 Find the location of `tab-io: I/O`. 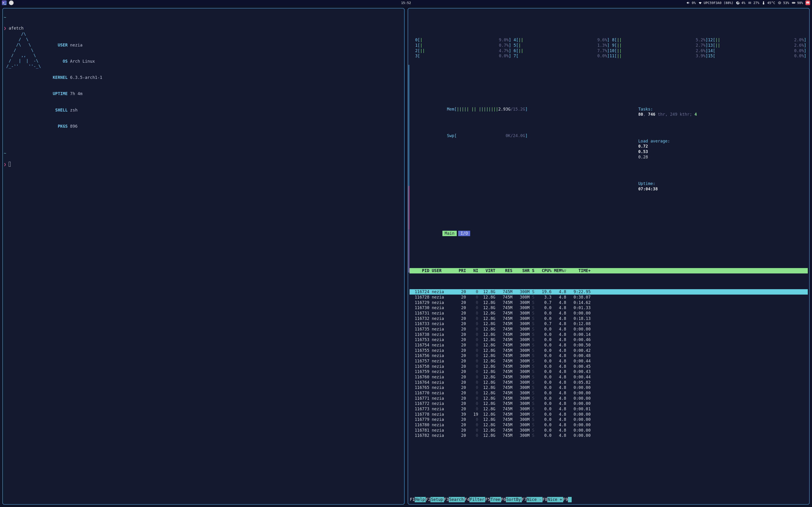

tab-io: I/O is located at coordinates (464, 233).